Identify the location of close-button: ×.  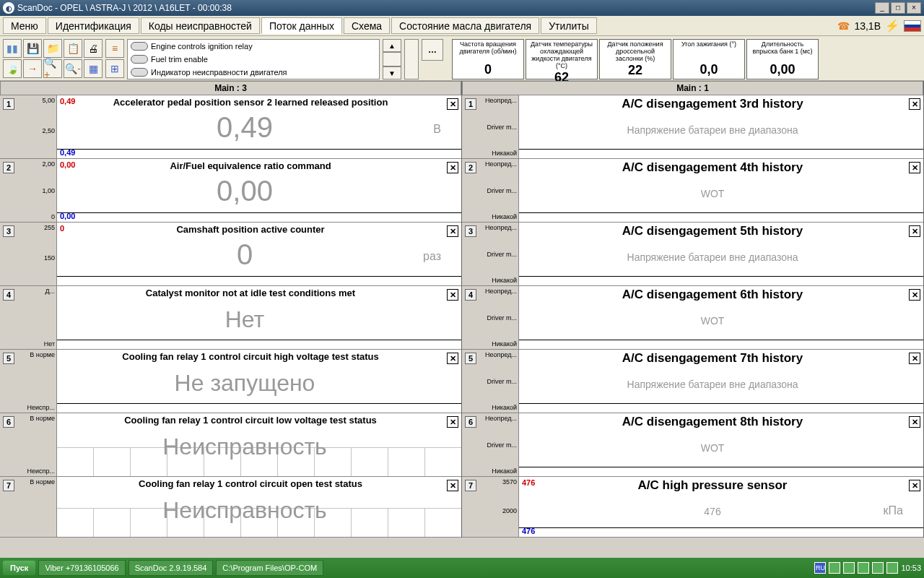
(914, 8).